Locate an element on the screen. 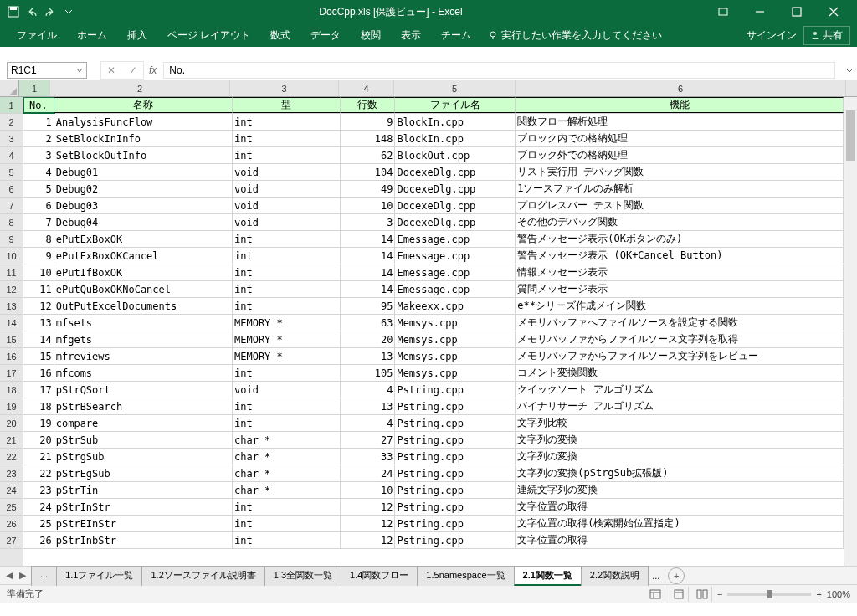 The image size is (857, 616). row-header: 21 is located at coordinates (12, 440).